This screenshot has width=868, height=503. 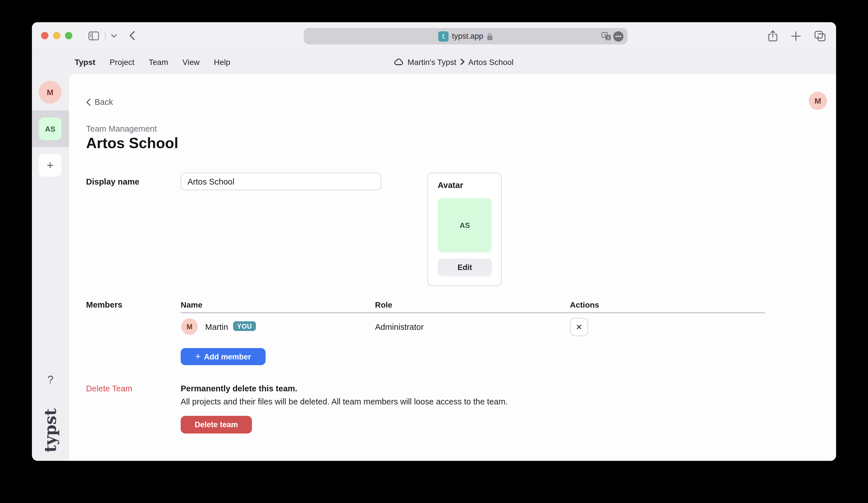 I want to click on toolbar-divider, so click(x=105, y=36).